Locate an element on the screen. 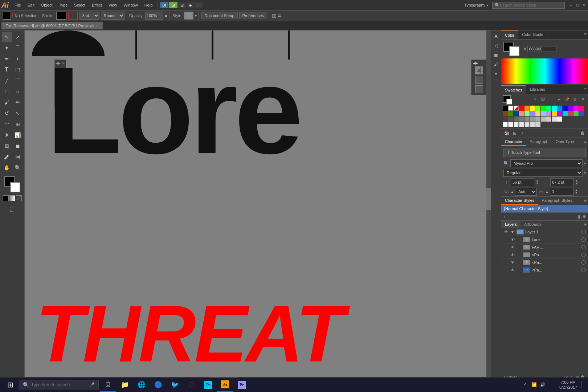 The height and width of the screenshot is (392, 588). font-family-chevron is located at coordinates (585, 163).